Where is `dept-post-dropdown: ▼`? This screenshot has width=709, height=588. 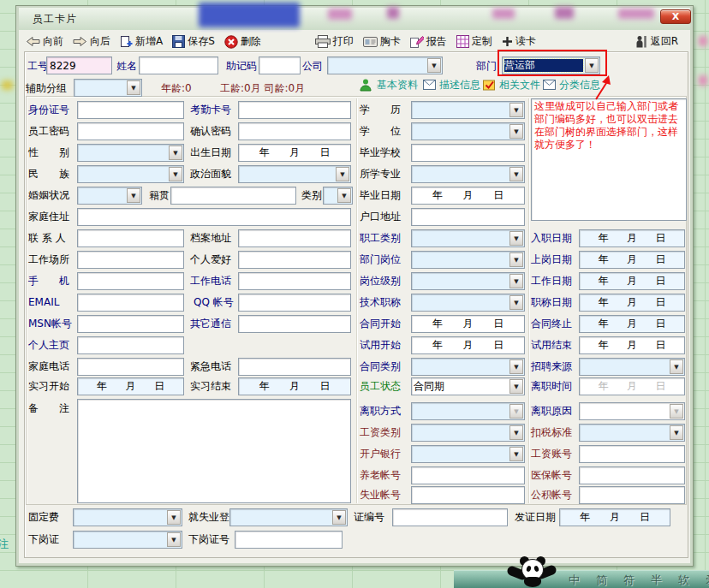
dept-post-dropdown: ▼ is located at coordinates (468, 260).